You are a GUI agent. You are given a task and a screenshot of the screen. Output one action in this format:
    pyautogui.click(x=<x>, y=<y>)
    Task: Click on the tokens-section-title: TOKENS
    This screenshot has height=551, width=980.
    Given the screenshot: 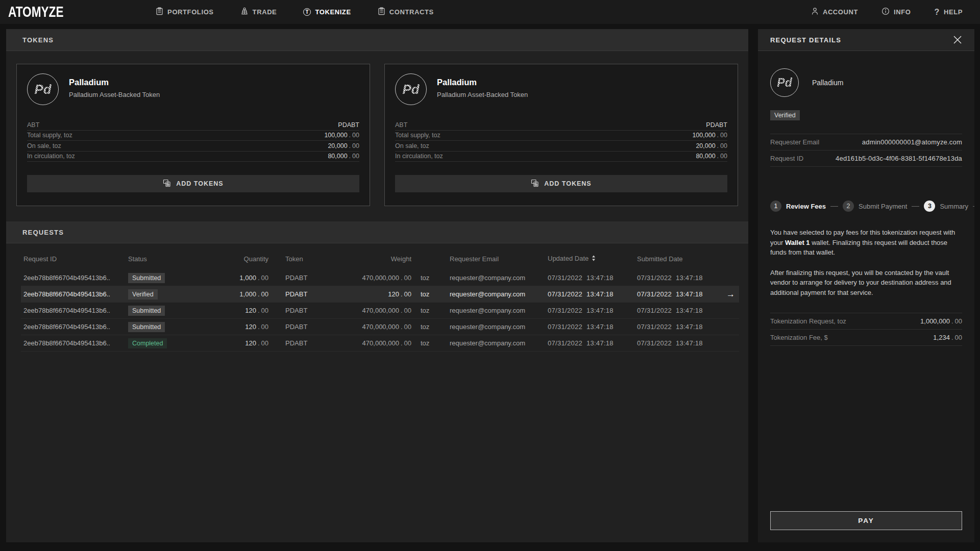 What is the action you would take?
    pyautogui.click(x=38, y=40)
    